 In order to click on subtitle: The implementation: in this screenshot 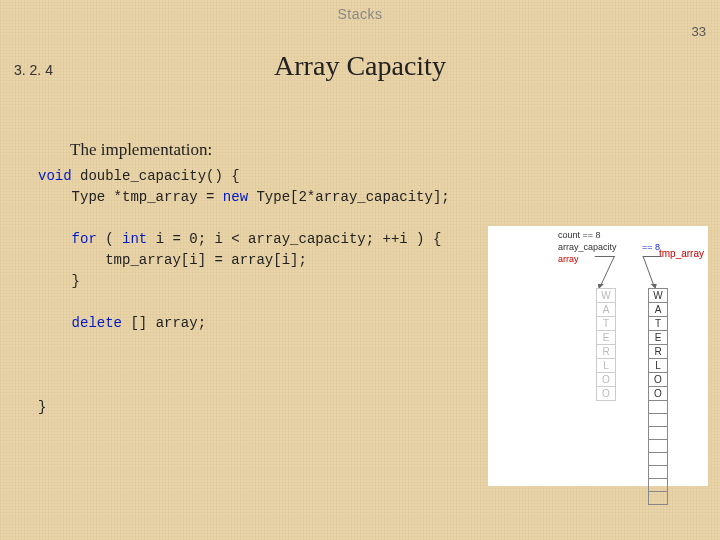, I will do `click(141, 150)`.